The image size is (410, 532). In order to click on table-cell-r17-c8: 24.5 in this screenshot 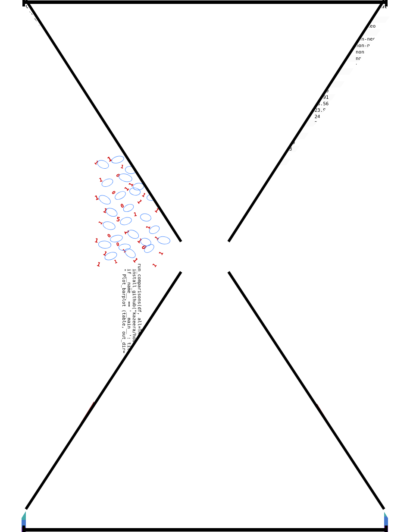, I will do `click(333, 123)`.